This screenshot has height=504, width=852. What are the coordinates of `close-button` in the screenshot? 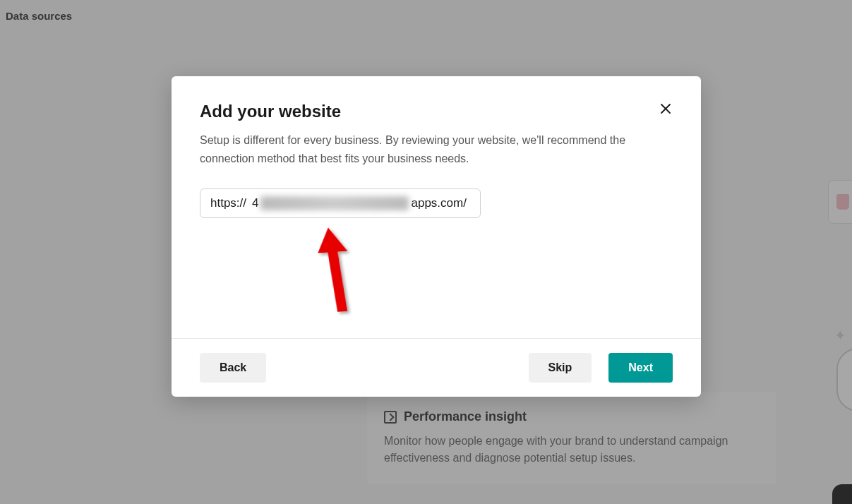 It's located at (666, 109).